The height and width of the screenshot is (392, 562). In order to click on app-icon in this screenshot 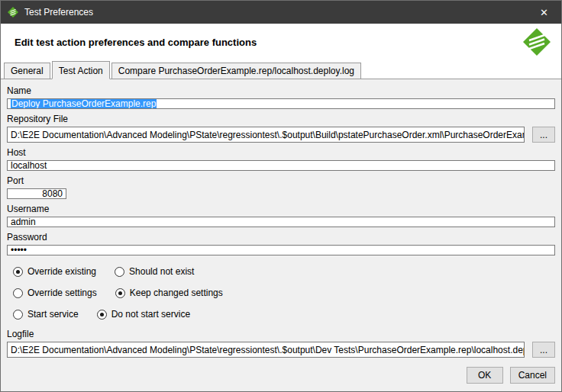, I will do `click(13, 12)`.